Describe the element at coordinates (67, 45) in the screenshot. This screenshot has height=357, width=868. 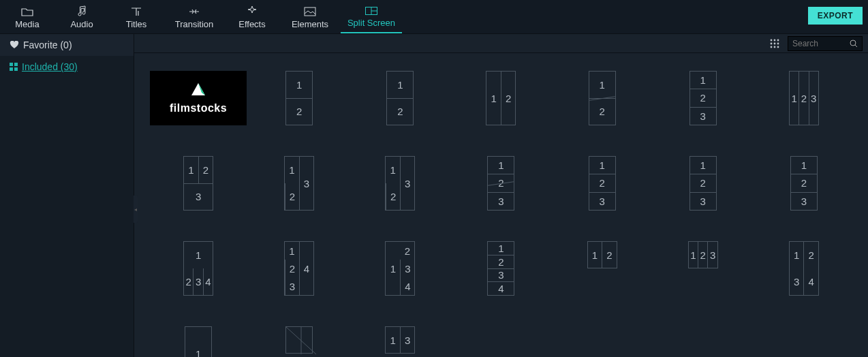
I see `sidebar-item-favorite: Favorite (0)` at that location.